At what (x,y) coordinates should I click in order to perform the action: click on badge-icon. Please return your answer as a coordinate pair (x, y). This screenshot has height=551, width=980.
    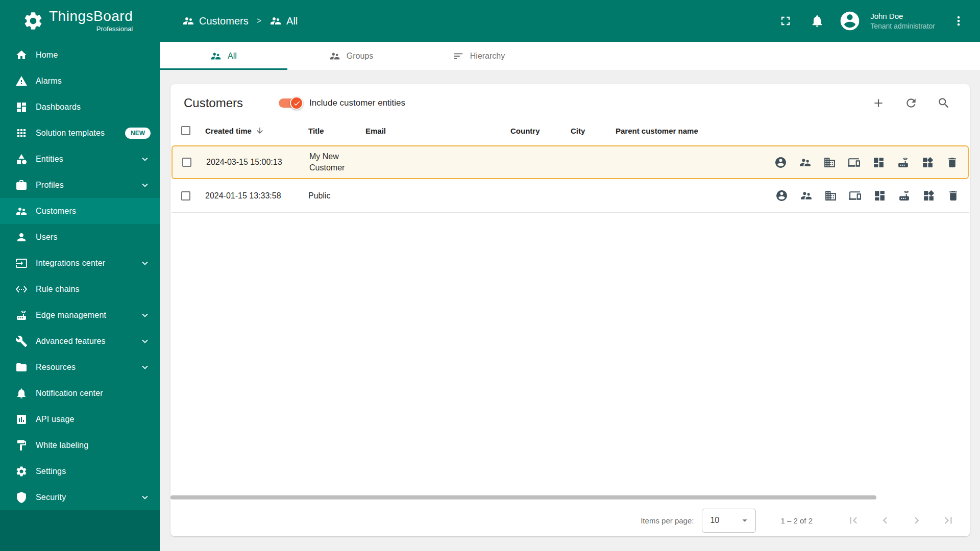
    Looking at the image, I should click on (21, 185).